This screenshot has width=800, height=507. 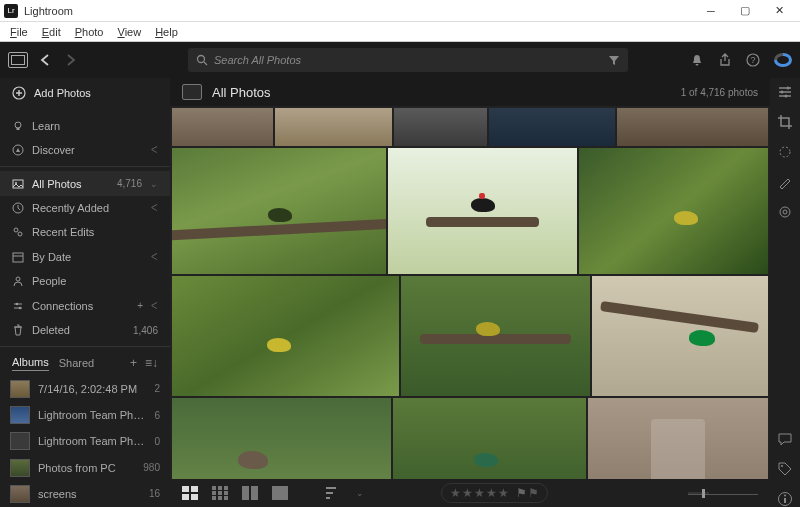 What do you see at coordinates (166, 32) in the screenshot?
I see `menu-help: Help` at bounding box center [166, 32].